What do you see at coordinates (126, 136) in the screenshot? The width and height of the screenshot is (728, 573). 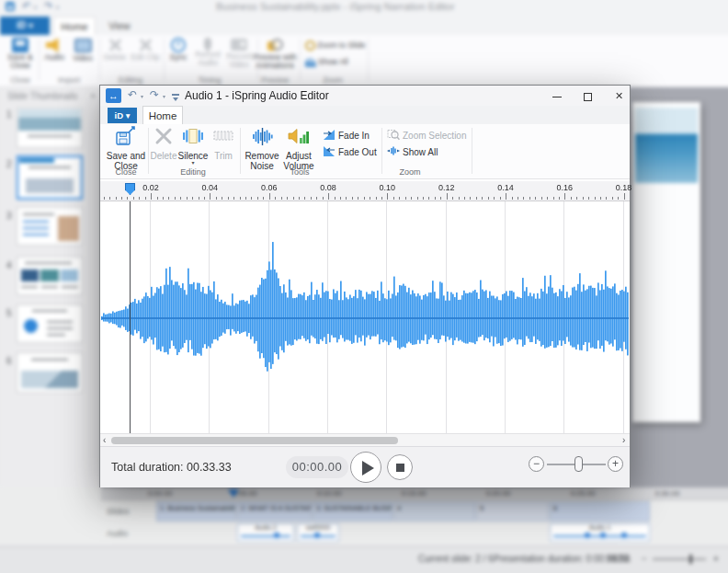 I see `save-icon` at bounding box center [126, 136].